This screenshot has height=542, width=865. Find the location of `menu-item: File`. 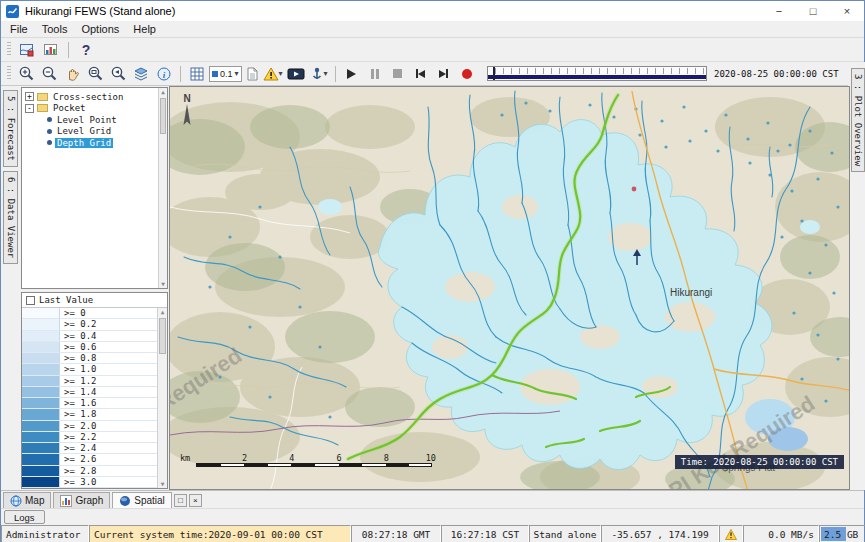

menu-item: File is located at coordinates (19, 29).